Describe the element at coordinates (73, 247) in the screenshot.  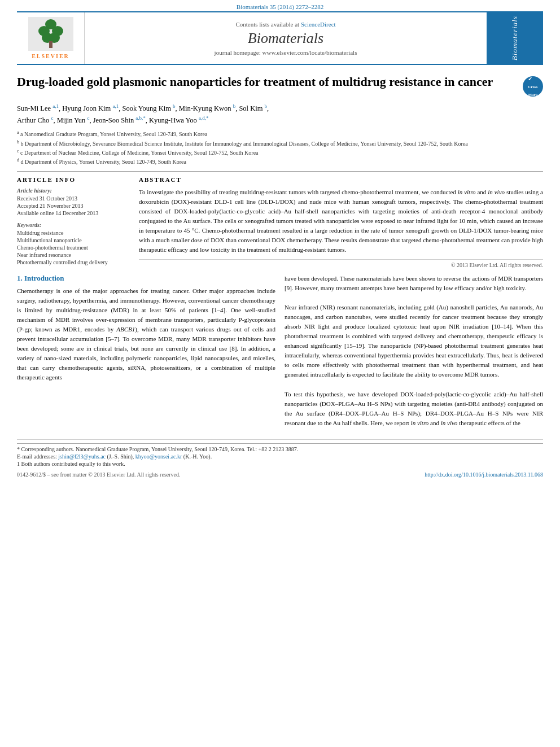
I see `keyword-3: Chemo-photothermal treatment` at that location.